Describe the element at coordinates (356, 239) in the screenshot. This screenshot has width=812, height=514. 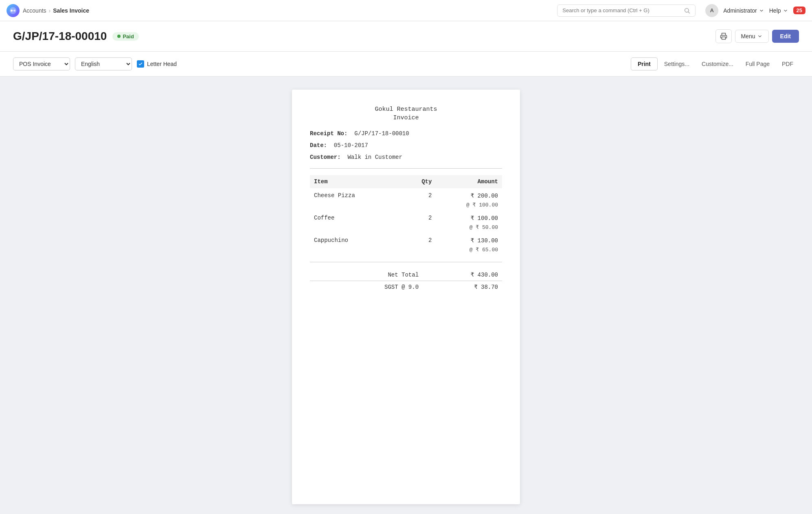
I see `item-name: Cappuchino` at that location.